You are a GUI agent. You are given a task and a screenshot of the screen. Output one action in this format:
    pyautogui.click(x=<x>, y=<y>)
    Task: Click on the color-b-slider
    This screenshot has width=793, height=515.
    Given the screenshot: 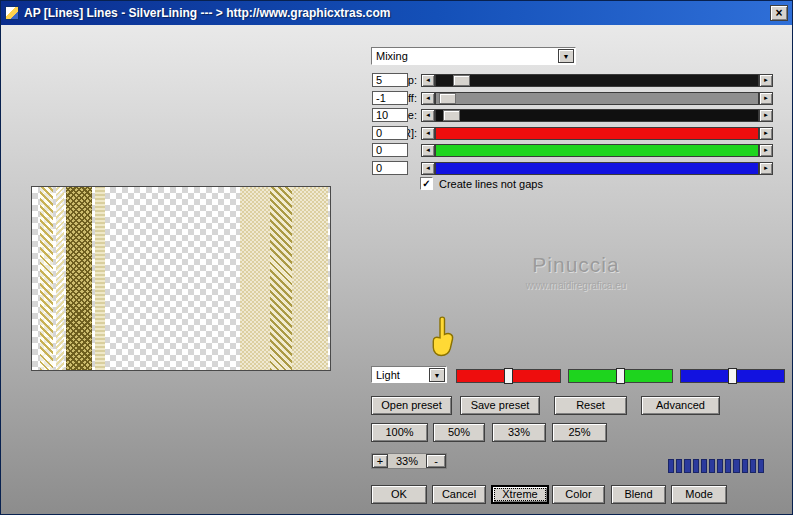 What is the action you would take?
    pyautogui.click(x=597, y=168)
    